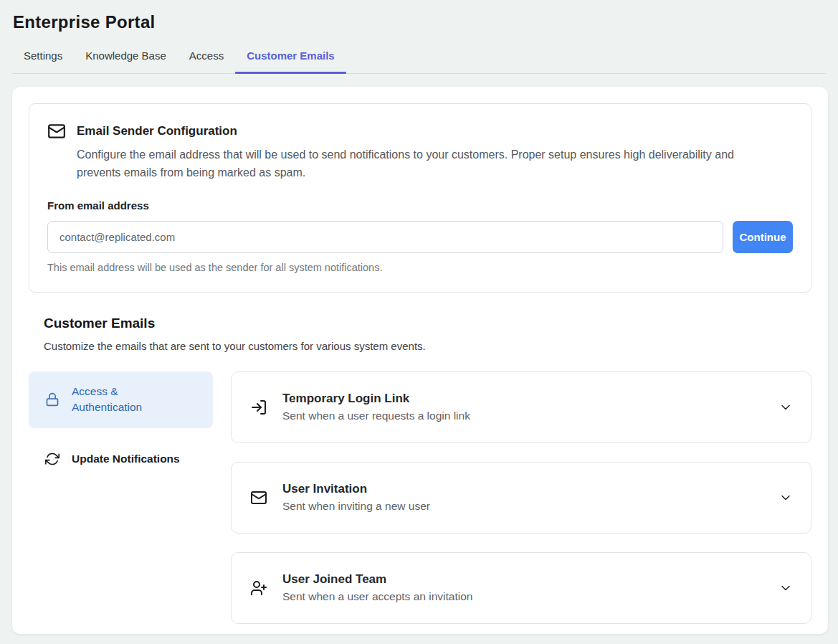  Describe the element at coordinates (377, 588) in the screenshot. I see `email-panel-text: User Joined Team Sent when a user accept…` at that location.